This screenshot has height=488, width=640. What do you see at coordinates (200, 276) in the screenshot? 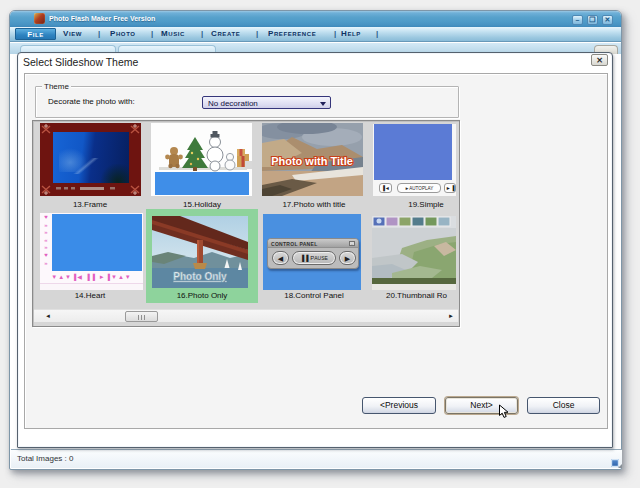
I see `svg-text: Photo Only` at bounding box center [200, 276].